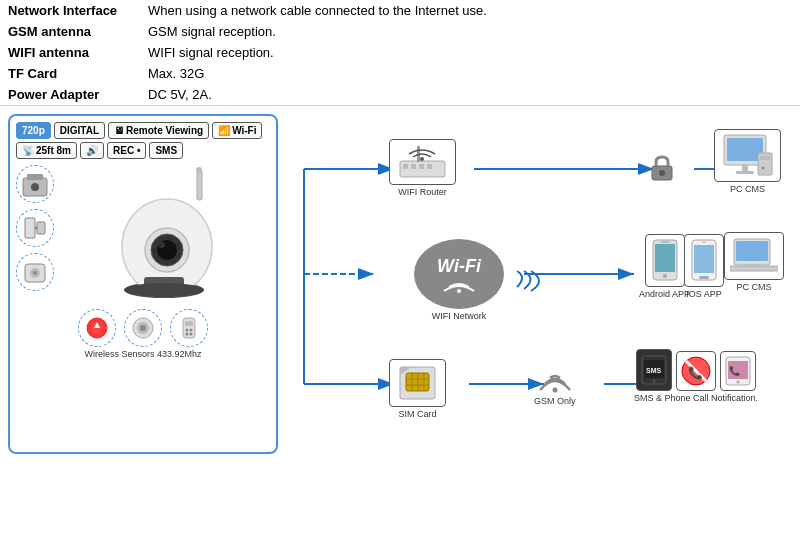 The height and width of the screenshot is (543, 800). What do you see at coordinates (696, 371) in the screenshot?
I see `no-call-icon: 📞` at bounding box center [696, 371].